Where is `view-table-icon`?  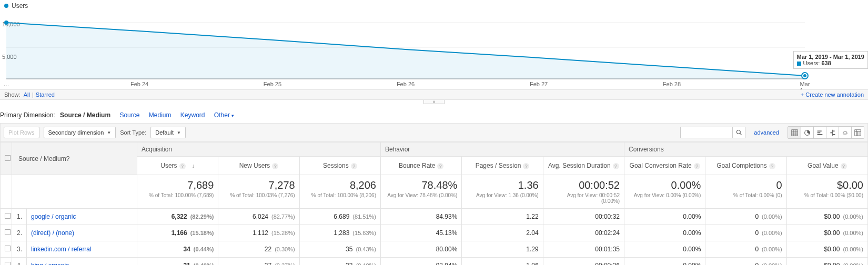
view-table-icon is located at coordinates (794, 132).